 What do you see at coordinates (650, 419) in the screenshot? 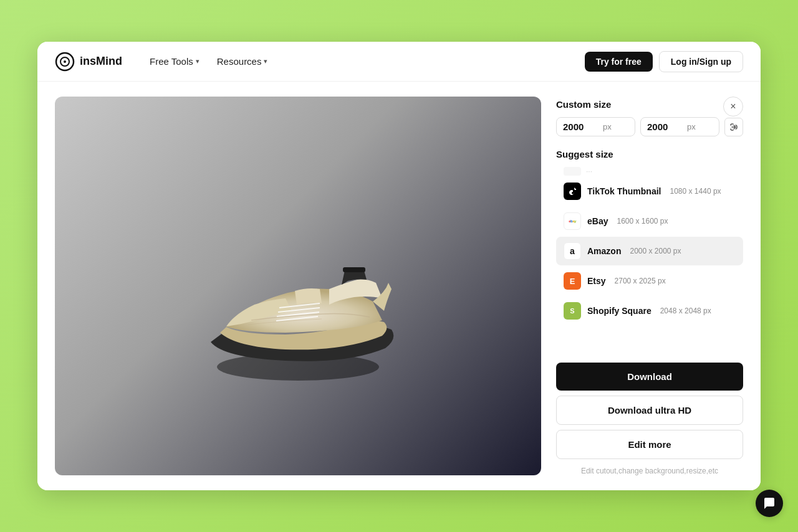
I see `action-buttons: Download Download ultra HD Edit more Edi…` at bounding box center [650, 419].